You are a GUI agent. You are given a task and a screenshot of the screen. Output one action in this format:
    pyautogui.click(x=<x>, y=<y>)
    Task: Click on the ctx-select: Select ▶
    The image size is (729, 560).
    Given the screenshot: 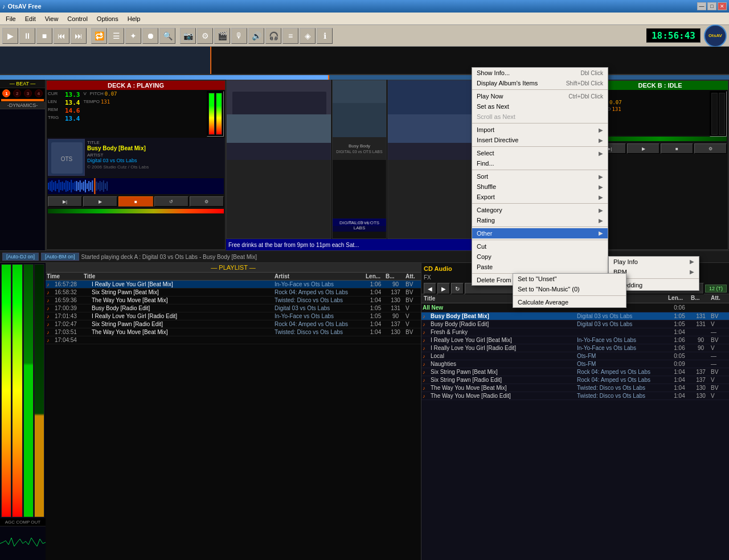 What is the action you would take?
    pyautogui.click(x=540, y=153)
    